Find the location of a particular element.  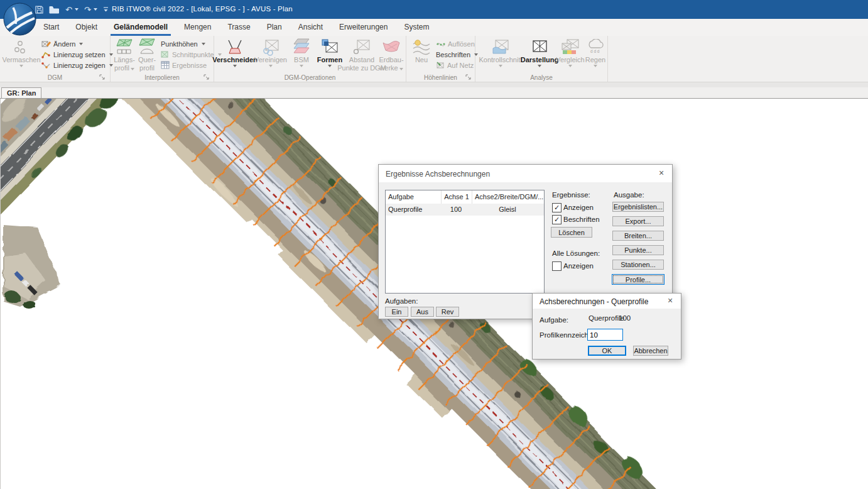

loeschen-button: Löschen is located at coordinates (572, 233).